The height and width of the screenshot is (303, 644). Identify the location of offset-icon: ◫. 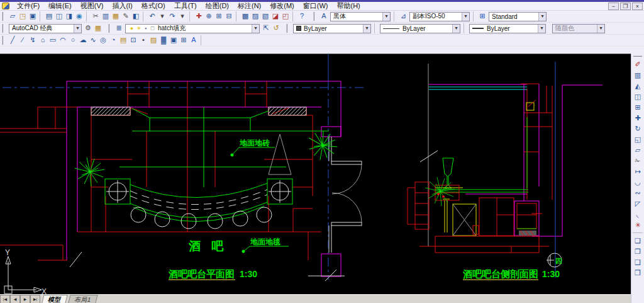
(638, 97).